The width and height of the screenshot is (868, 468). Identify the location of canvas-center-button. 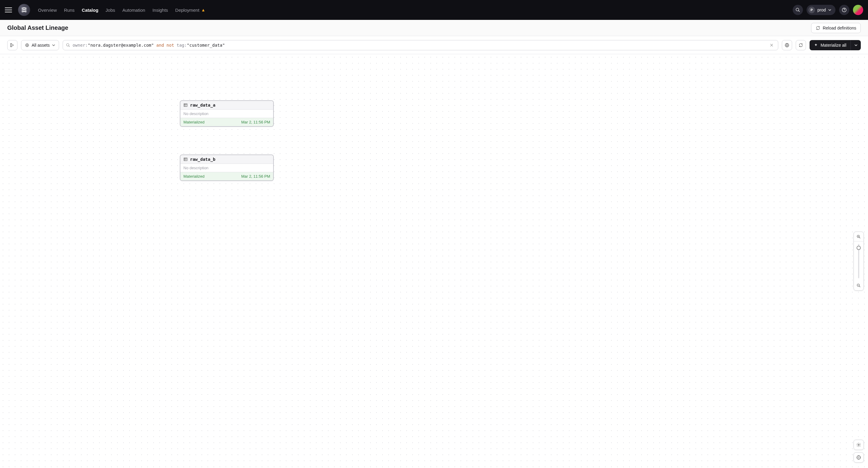
(859, 458).